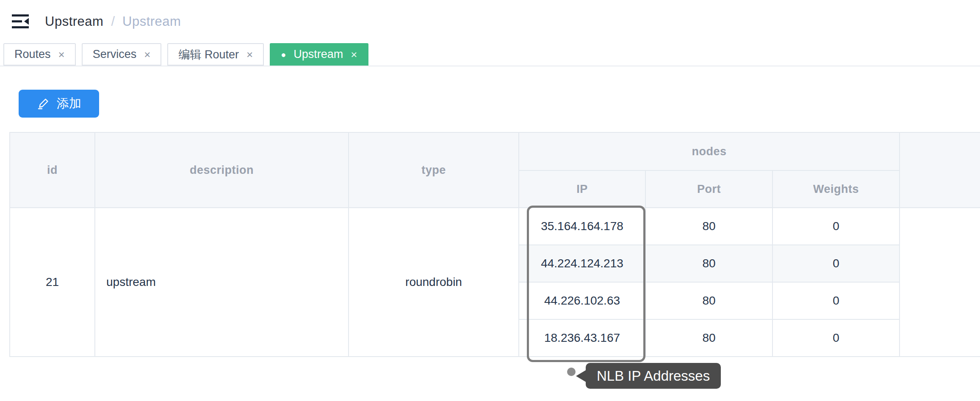 The width and height of the screenshot is (980, 401). What do you see at coordinates (582, 226) in the screenshot?
I see `cell-node-ip: 35.164.164.178` at bounding box center [582, 226].